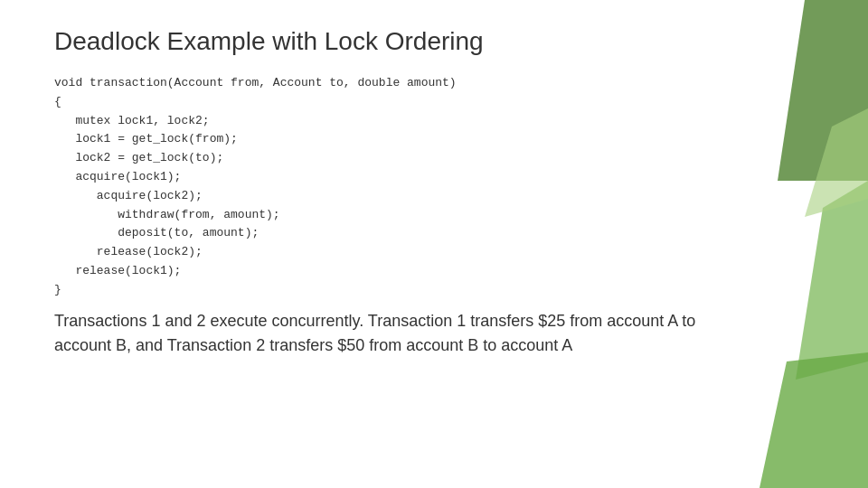 Image resolution: width=868 pixels, height=488 pixels. I want to click on code-line-3: mutex lock1, lock2;, so click(439, 121).